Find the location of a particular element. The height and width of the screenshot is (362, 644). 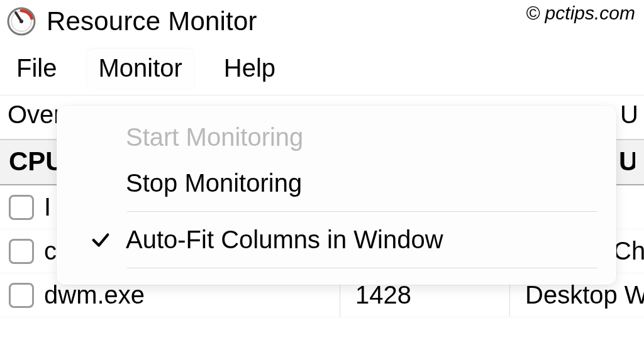

app-title: Resource Monitor is located at coordinates (152, 21).